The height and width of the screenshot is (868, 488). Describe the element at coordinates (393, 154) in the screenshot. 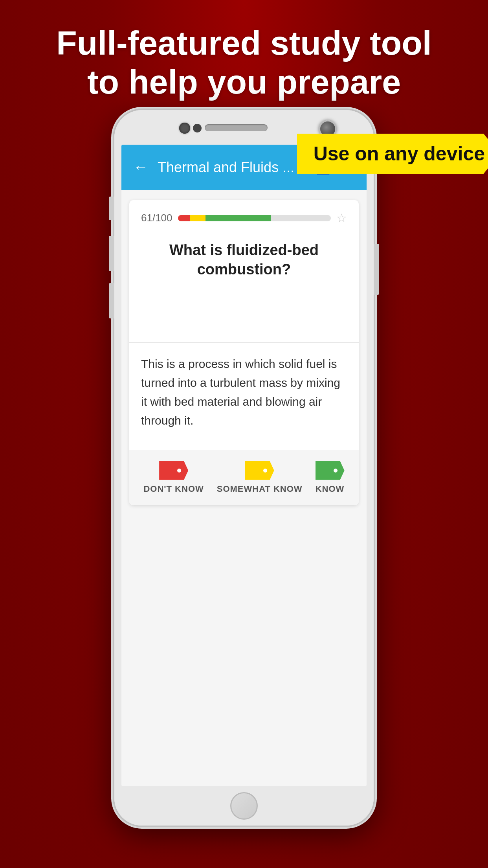

I see `tooltip-banner: Use on any device` at that location.